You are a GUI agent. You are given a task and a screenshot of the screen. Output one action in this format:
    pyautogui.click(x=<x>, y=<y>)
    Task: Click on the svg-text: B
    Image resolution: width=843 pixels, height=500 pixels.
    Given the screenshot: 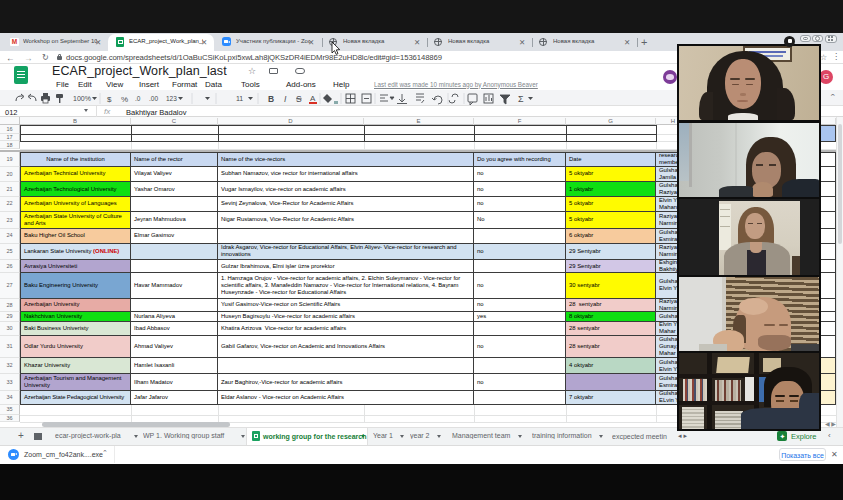 What is the action you would take?
    pyautogui.click(x=271, y=99)
    